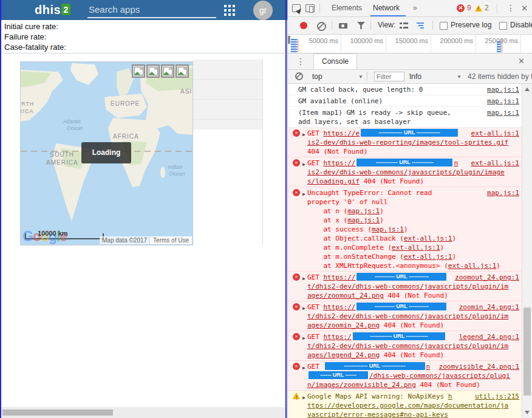 This screenshot has width=532, height=418. I want to click on warning-badge-icon: !, so click(479, 9).